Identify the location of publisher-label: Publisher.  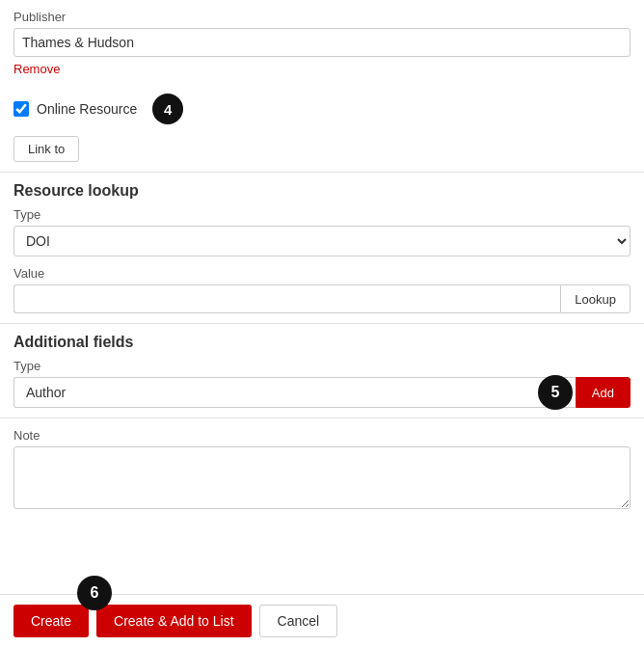
(322, 17).